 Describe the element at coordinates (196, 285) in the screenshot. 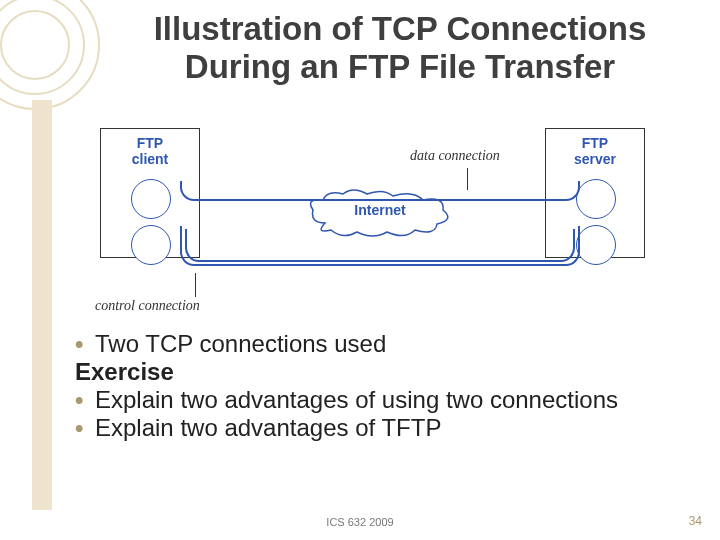

I see `annotation-leader-control` at that location.